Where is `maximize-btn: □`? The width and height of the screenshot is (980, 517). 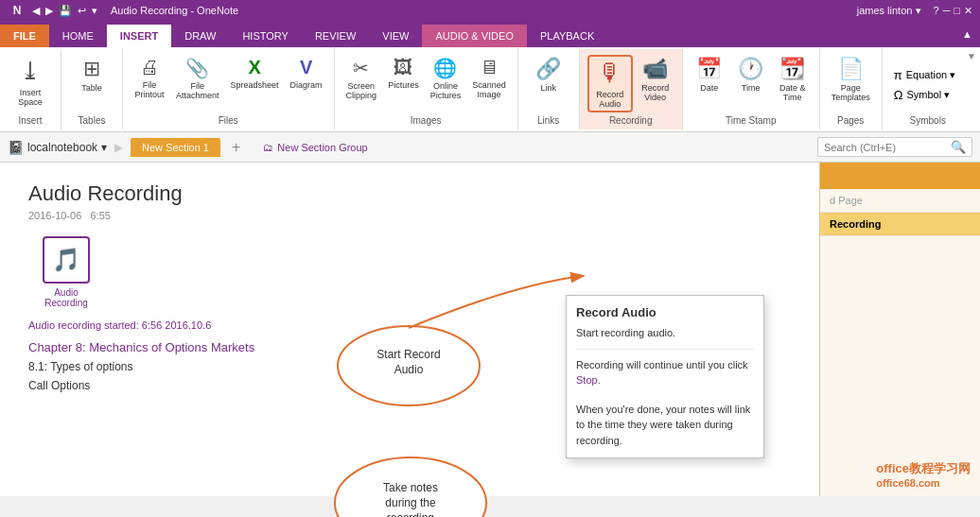
maximize-btn: □ is located at coordinates (957, 10).